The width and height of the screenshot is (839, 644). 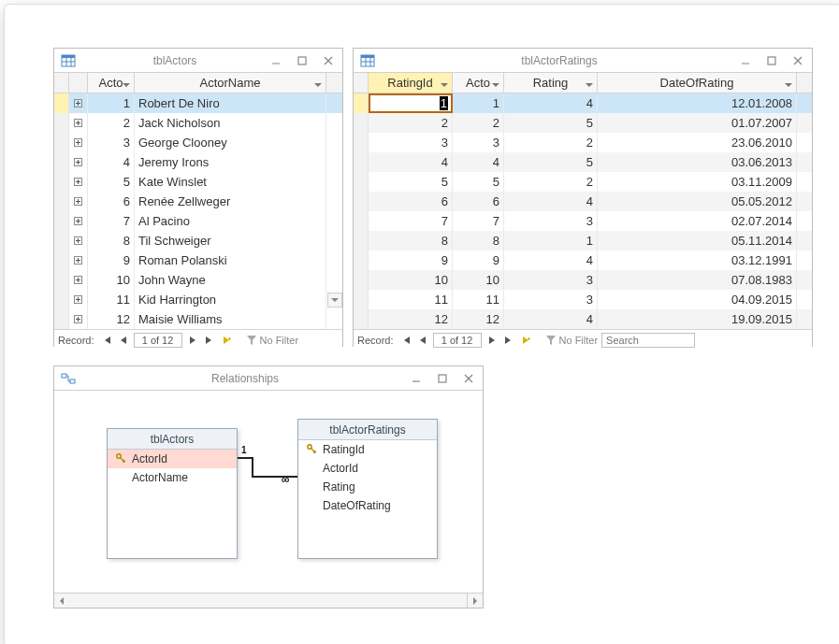 I want to click on cell-actorid: 3, so click(x=479, y=142).